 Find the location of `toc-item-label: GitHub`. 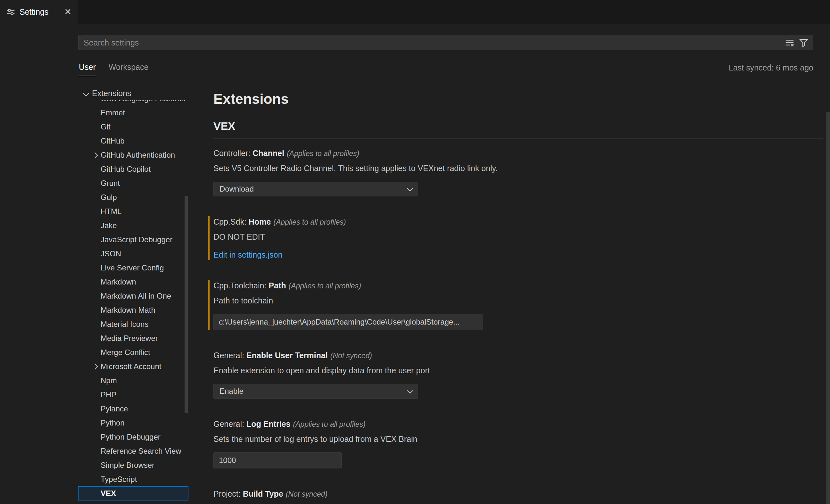

toc-item-label: GitHub is located at coordinates (113, 141).